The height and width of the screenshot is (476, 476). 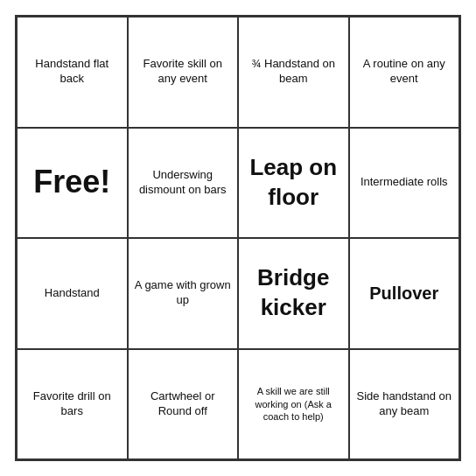 I want to click on bingo-cell-4: Free!, so click(x=72, y=184).